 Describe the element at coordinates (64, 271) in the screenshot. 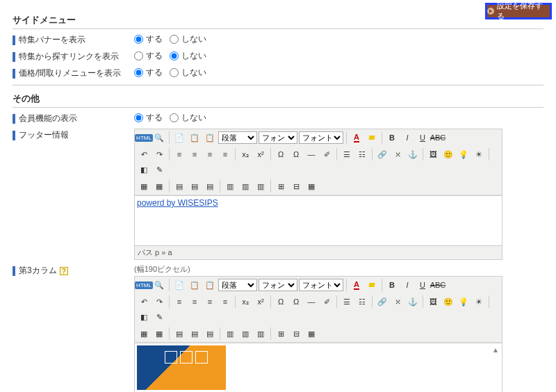

I see `help-icon: ?` at that location.